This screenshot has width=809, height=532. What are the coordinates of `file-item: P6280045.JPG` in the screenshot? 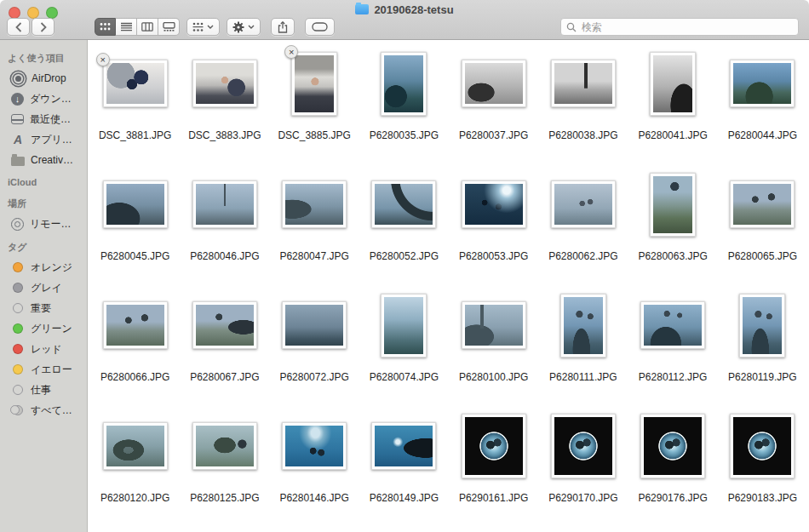 It's located at (135, 225).